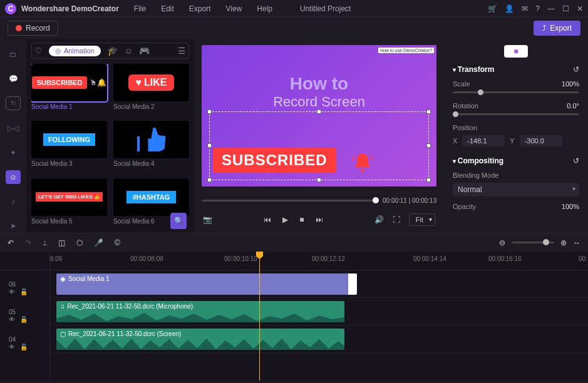 The height and width of the screenshot is (383, 588). I want to click on menu-help: Help, so click(264, 9).